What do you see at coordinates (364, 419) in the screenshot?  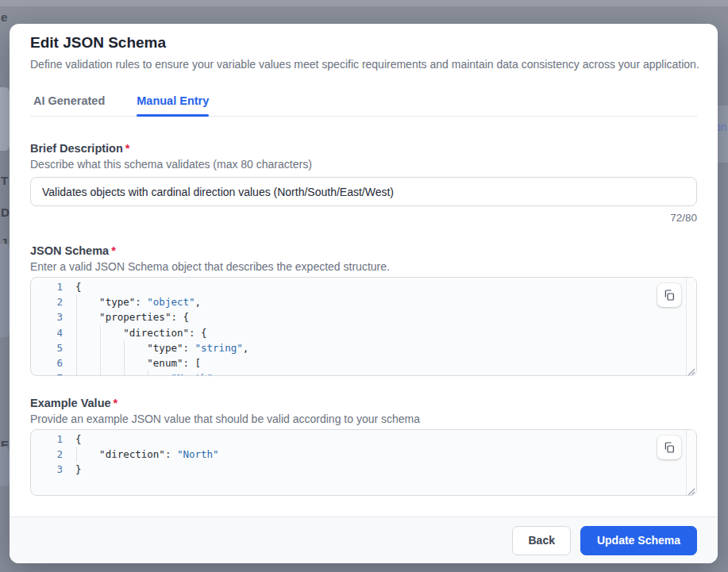 I see `example-value-helper: Provide an example JSON value that shoul…` at bounding box center [364, 419].